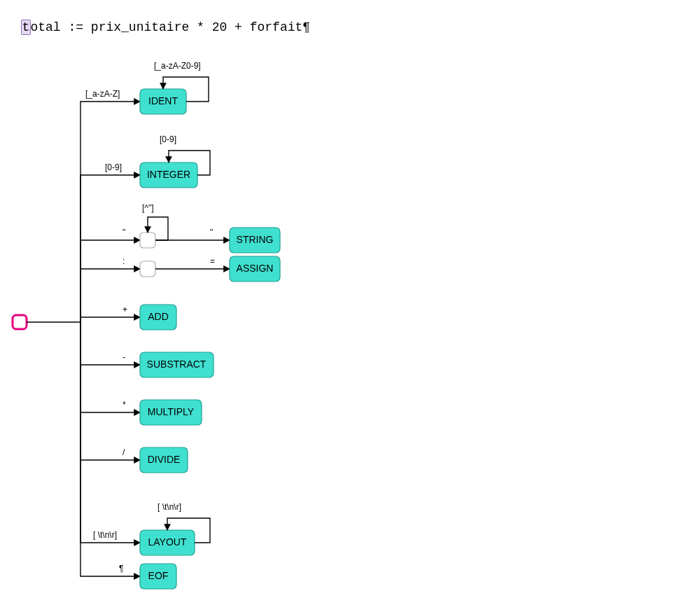 The height and width of the screenshot is (605, 700). Describe the element at coordinates (148, 240) in the screenshot. I see `mid-node-string` at that location.